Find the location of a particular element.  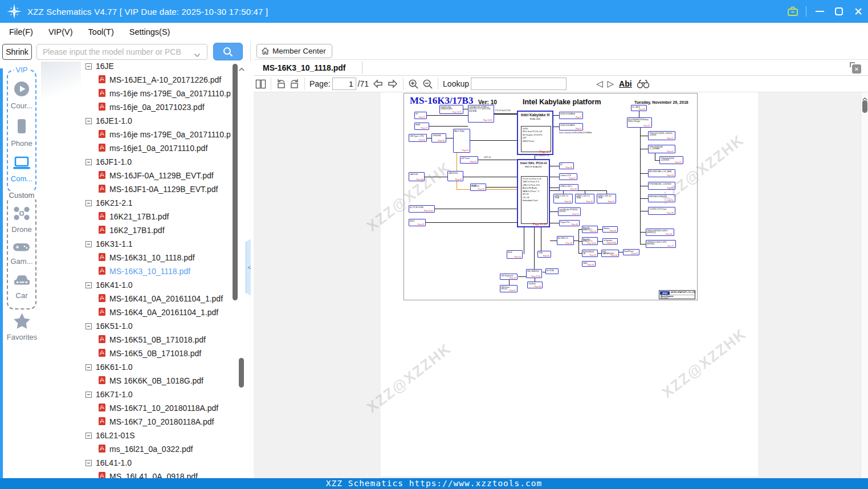

schematic-block-led-keyboard: LED KeyboardPage 59 is located at coordinates (508, 277).